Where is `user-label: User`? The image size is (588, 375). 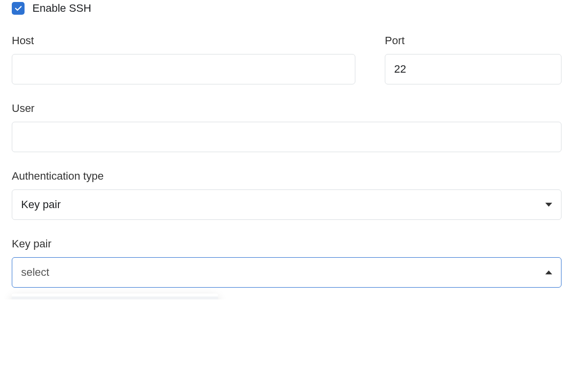 user-label: User is located at coordinates (287, 108).